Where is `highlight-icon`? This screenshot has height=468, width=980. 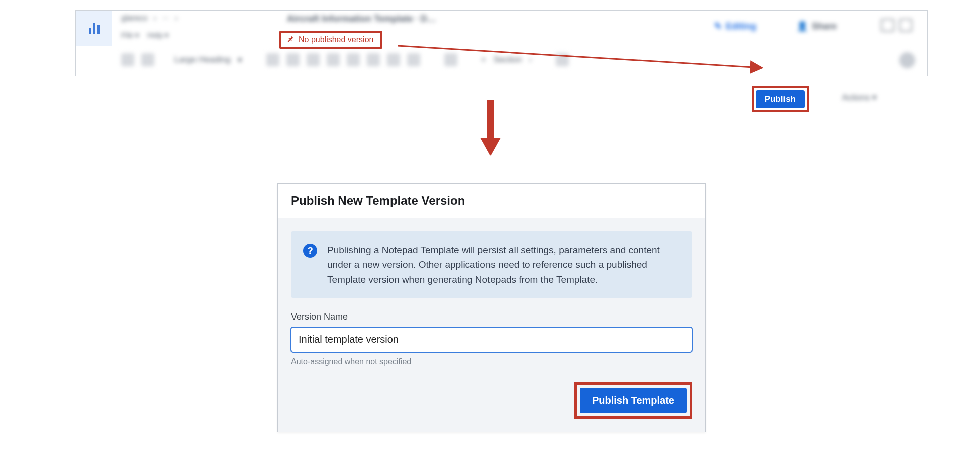
highlight-icon is located at coordinates (394, 60).